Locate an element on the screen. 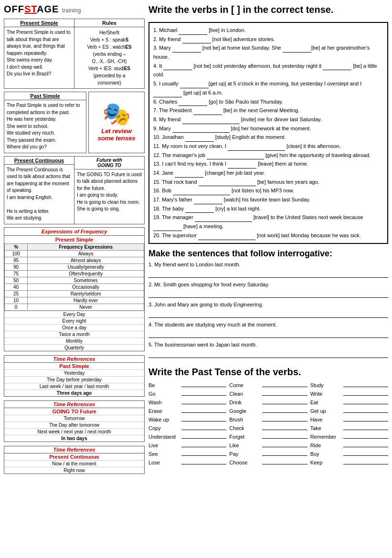  past-tense-verb-item: Ride is located at coordinates (350, 444).